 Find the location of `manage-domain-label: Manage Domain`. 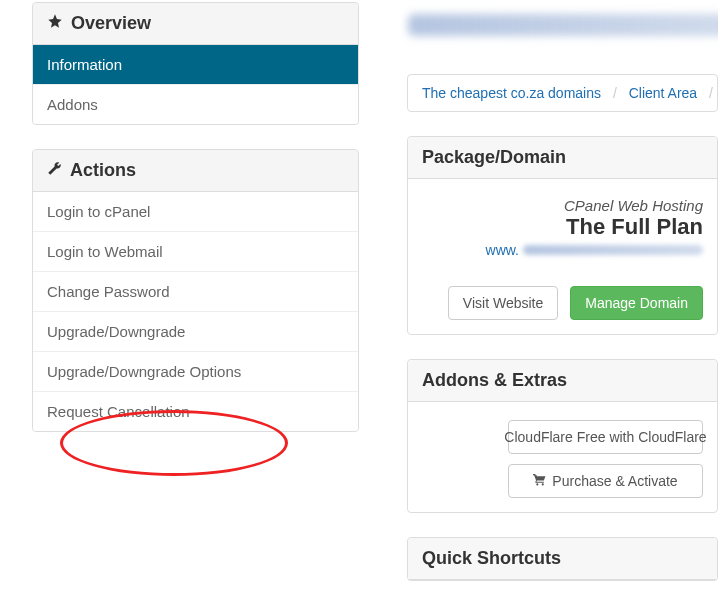

manage-domain-label: Manage Domain is located at coordinates (636, 303).